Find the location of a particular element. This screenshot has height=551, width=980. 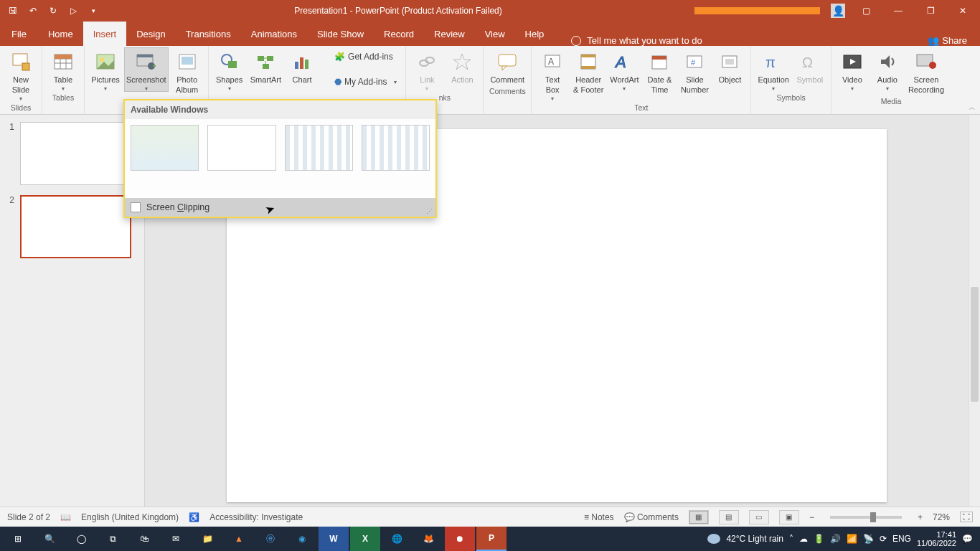

slide-number-button: #Slide Number is located at coordinates (694, 72).